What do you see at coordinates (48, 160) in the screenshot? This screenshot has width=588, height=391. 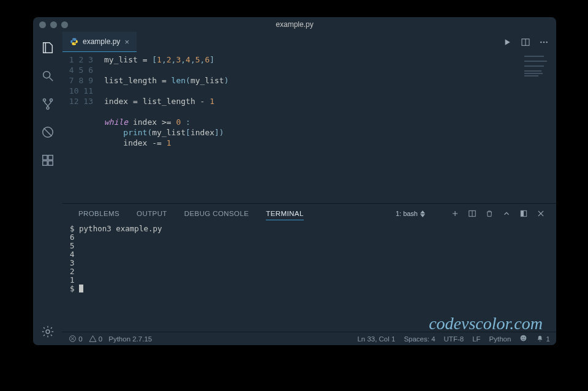 I see `extensions-icon` at bounding box center [48, 160].